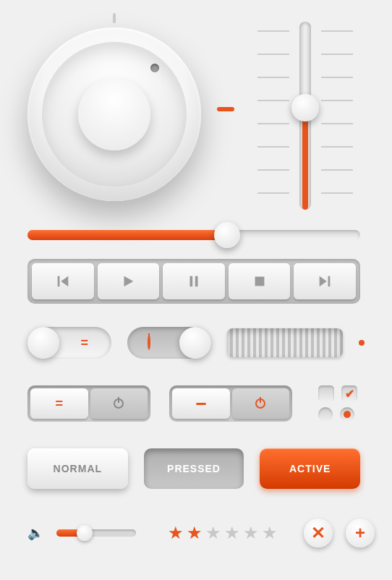 The height and width of the screenshot is (580, 392). I want to click on toggle-switch-a: =, so click(69, 343).